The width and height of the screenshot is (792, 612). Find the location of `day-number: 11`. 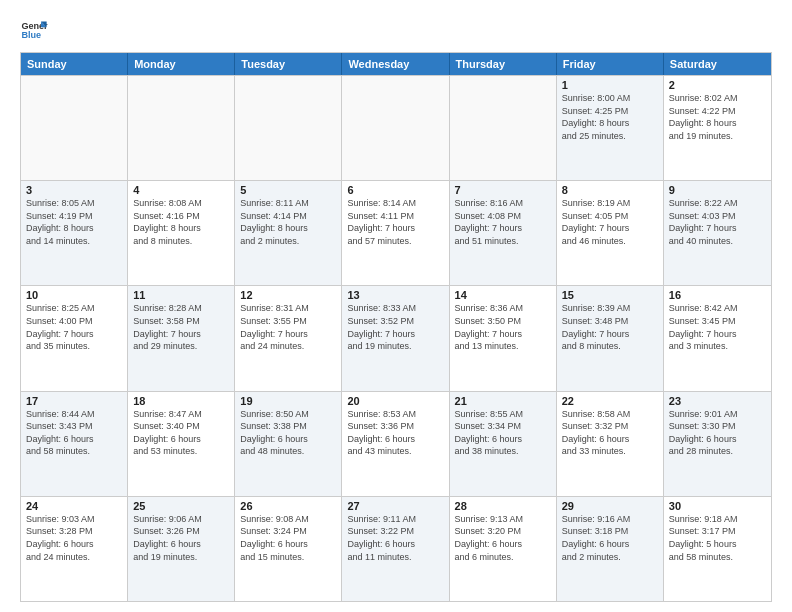

day-number: 11 is located at coordinates (181, 295).